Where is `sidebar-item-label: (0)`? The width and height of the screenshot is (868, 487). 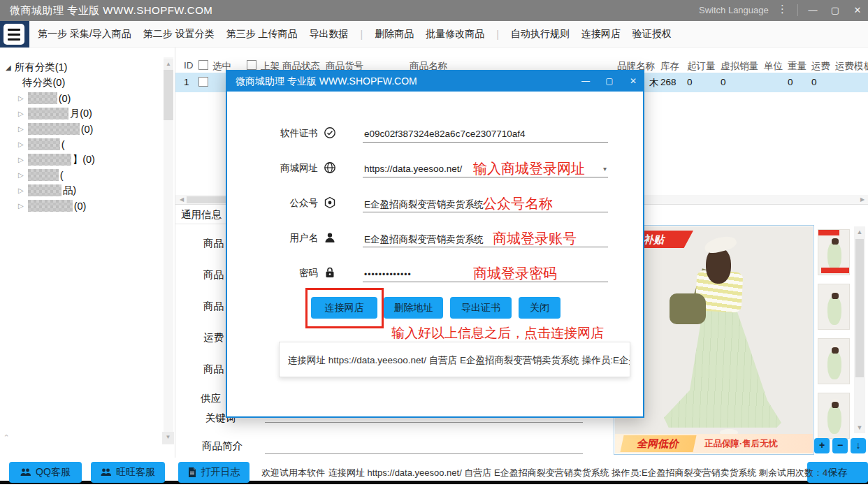
sidebar-item-label: (0) is located at coordinates (65, 99).